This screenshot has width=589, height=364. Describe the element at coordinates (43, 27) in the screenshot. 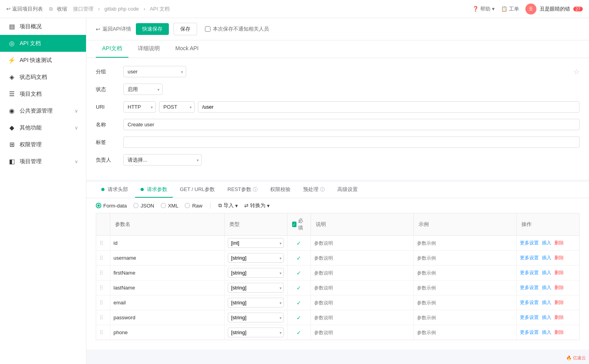

I see `sidebar-item-overview: ▤ 项目概况` at that location.